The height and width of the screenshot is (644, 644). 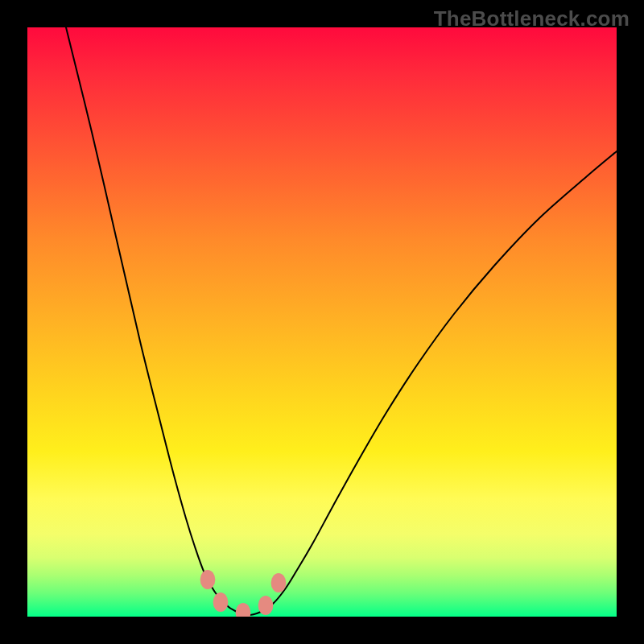 What do you see at coordinates (279, 583) in the screenshot?
I see `marker-right-upper` at bounding box center [279, 583].